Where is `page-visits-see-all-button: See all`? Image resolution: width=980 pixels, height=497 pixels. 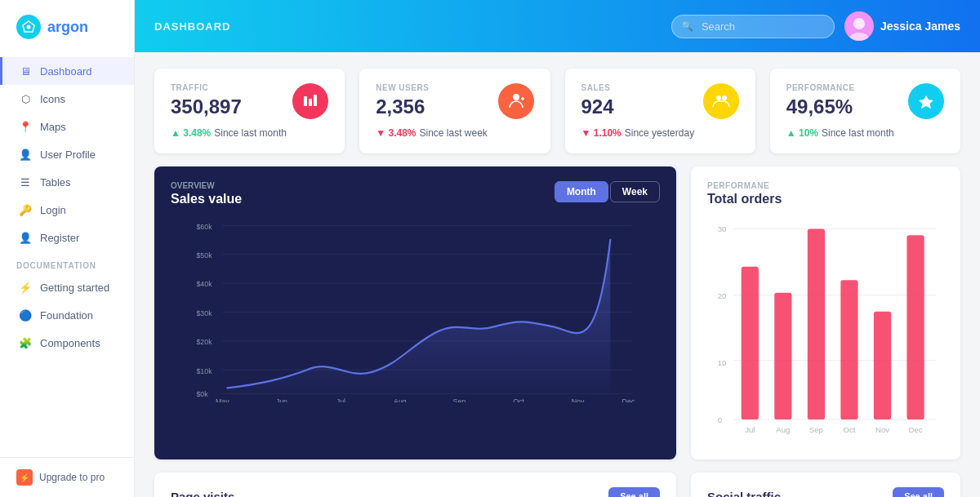 page-visits-see-all-button: See all is located at coordinates (634, 492).